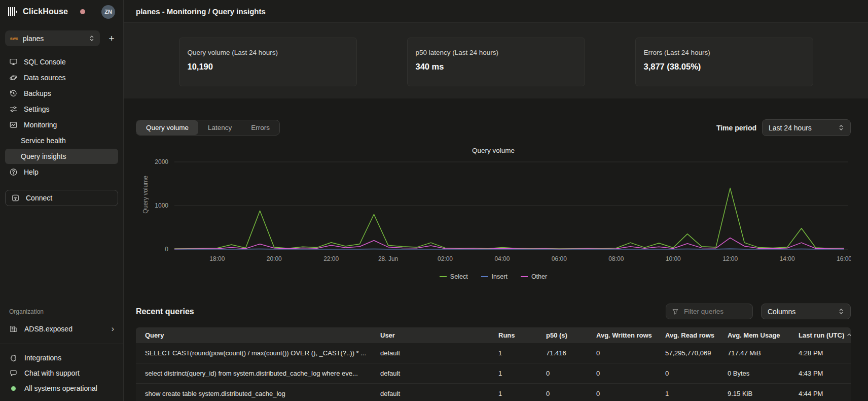 The height and width of the screenshot is (401, 868). What do you see at coordinates (730, 259) in the screenshot?
I see `svg-text: 12:00` at bounding box center [730, 259].